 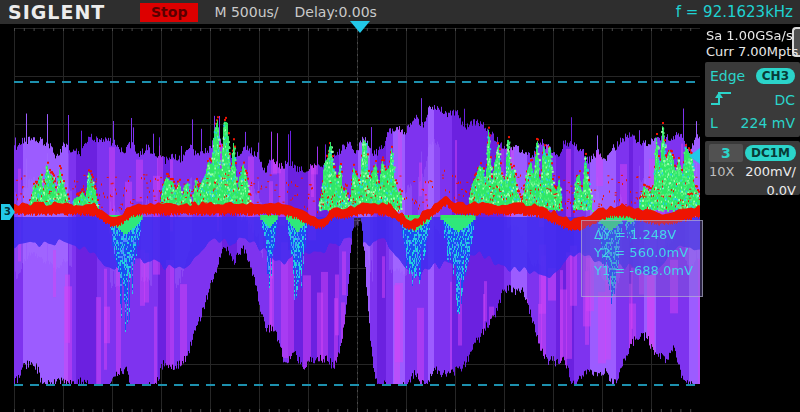 What do you see at coordinates (648, 271) in the screenshot?
I see `cursor-y1-readout: Y1 = -688.0mV` at bounding box center [648, 271].